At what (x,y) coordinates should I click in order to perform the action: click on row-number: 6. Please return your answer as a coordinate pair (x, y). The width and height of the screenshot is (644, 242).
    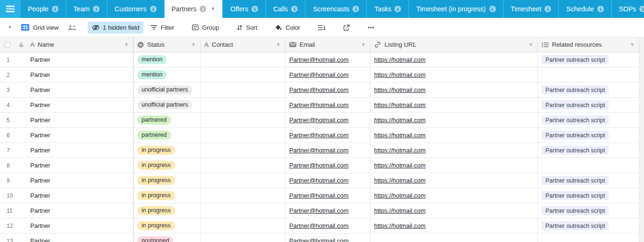
    Looking at the image, I should click on (13, 135).